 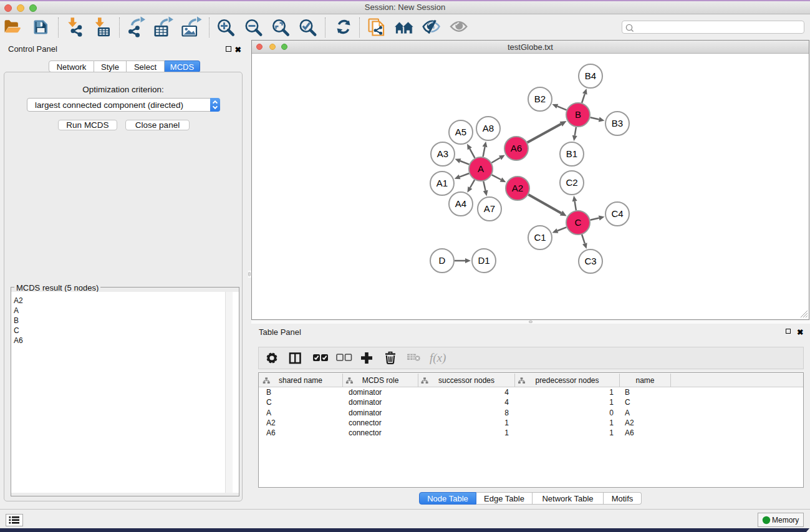 I want to click on svg-text: A3, so click(x=443, y=153).